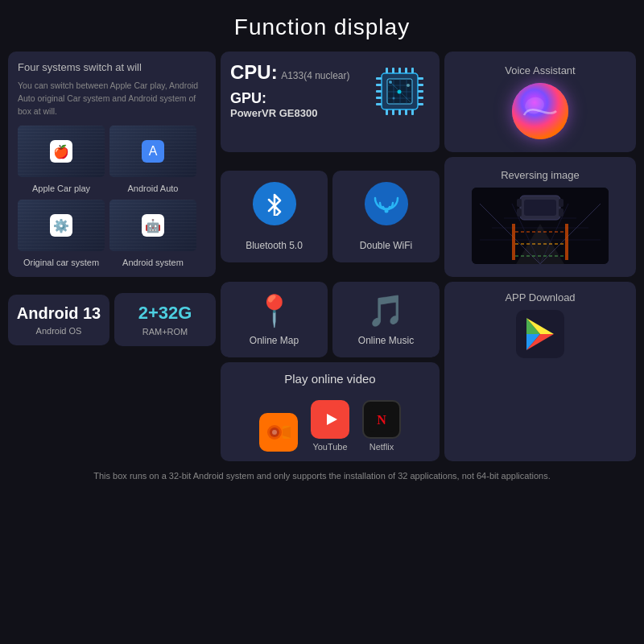 This screenshot has height=644, width=644. Describe the element at coordinates (275, 204) in the screenshot. I see `bt-svg` at that location.